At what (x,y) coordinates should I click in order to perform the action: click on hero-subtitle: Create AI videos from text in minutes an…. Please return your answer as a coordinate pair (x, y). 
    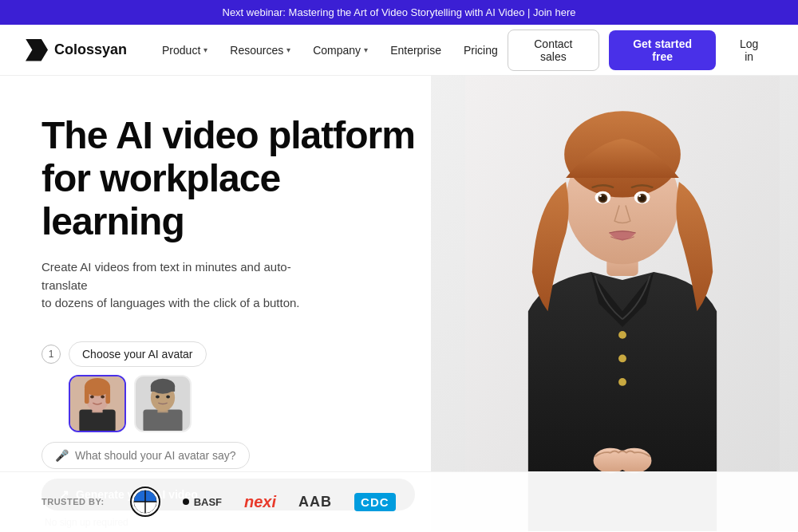
    Looking at the image, I should click on (177, 286).